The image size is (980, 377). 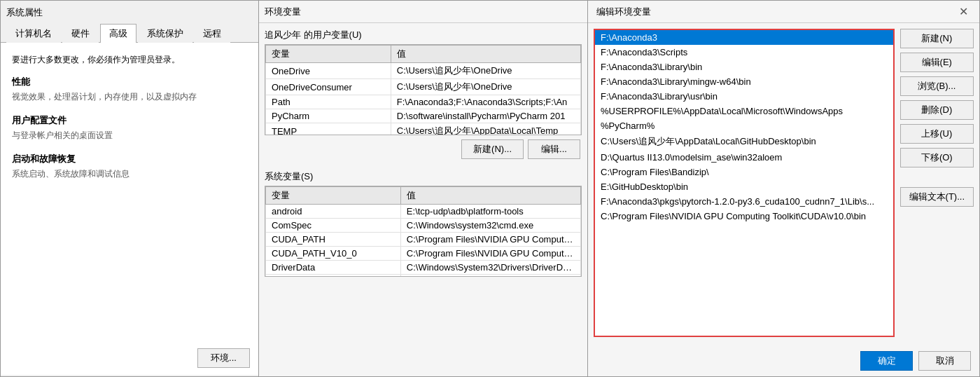 What do you see at coordinates (423, 231) in the screenshot?
I see `sys-vars-table-wrap: 变量 值 androidE:\tcp-udp\adb\platform-tool…` at bounding box center [423, 231].